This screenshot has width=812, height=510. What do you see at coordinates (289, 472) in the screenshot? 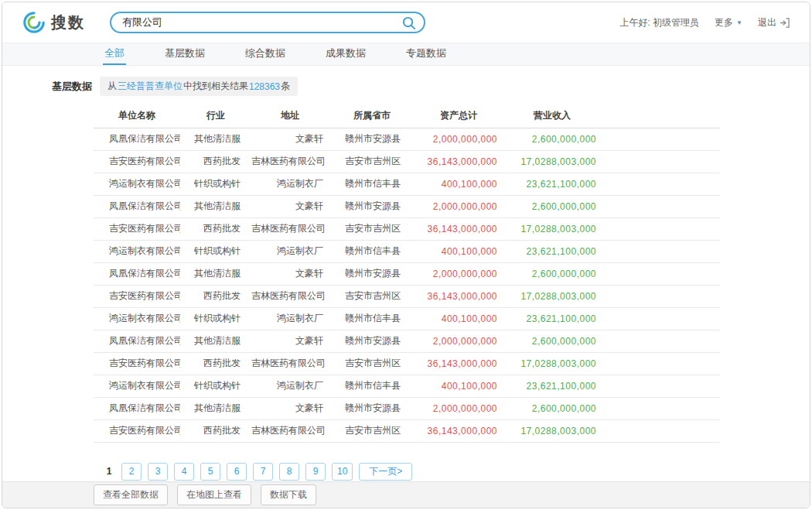
I see `page-button-8: 8` at bounding box center [289, 472].